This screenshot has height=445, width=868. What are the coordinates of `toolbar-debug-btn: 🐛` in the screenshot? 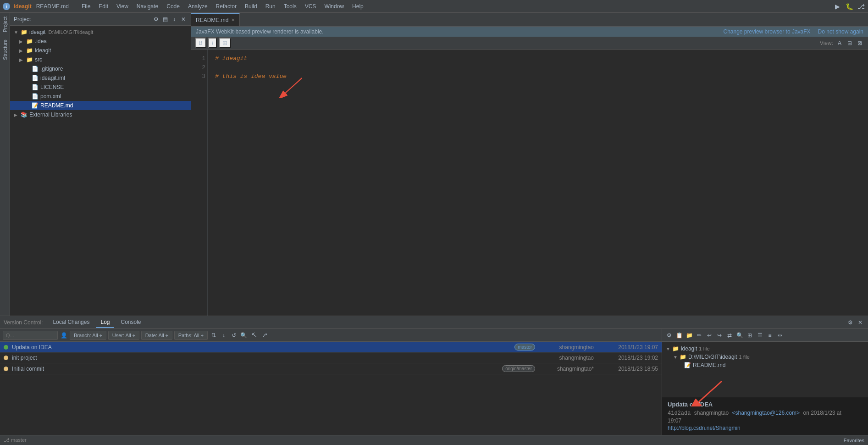 It's located at (849, 6).